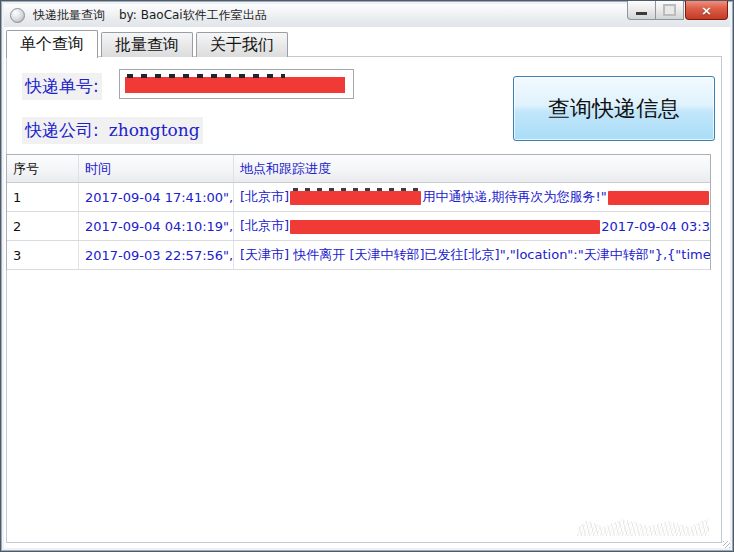  What do you see at coordinates (358, 169) in the screenshot?
I see `table-header: 序号 时间 地点和跟踪进度` at bounding box center [358, 169].